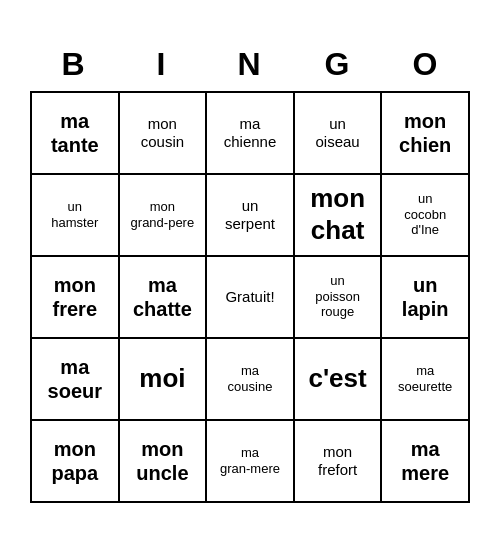  What do you see at coordinates (164, 462) in the screenshot?
I see `bingo-cell-r4-c1: monuncle` at bounding box center [164, 462].